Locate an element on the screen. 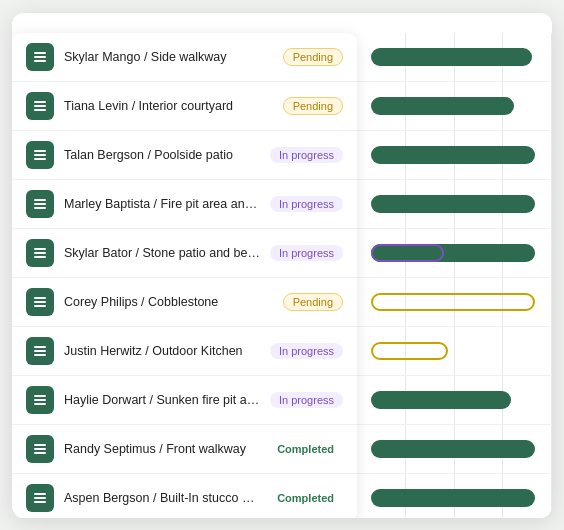 The height and width of the screenshot is (530, 564). project-row: Haylie Dorwart / Sunken fire pit ar...In… is located at coordinates (184, 400).